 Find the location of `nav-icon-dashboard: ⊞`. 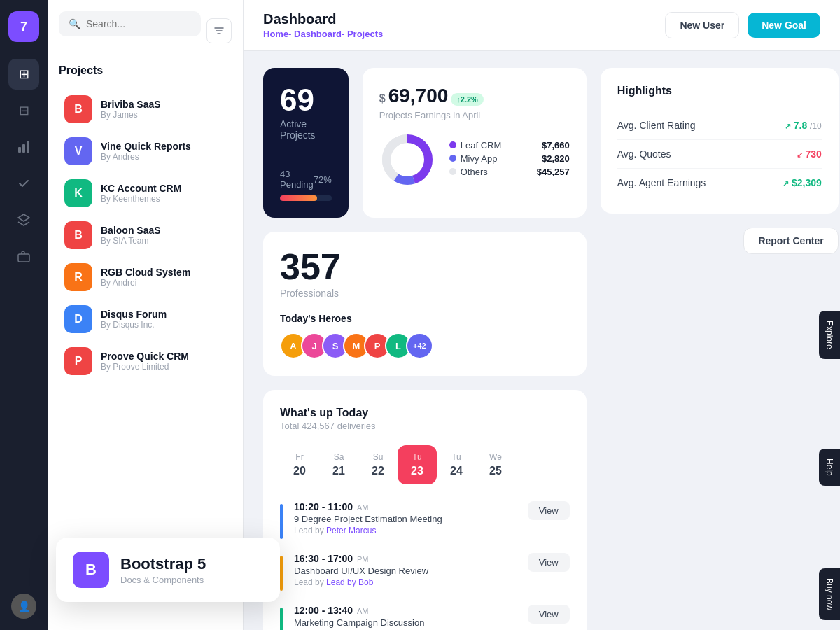

nav-icon-dashboard: ⊞ is located at coordinates (24, 74).